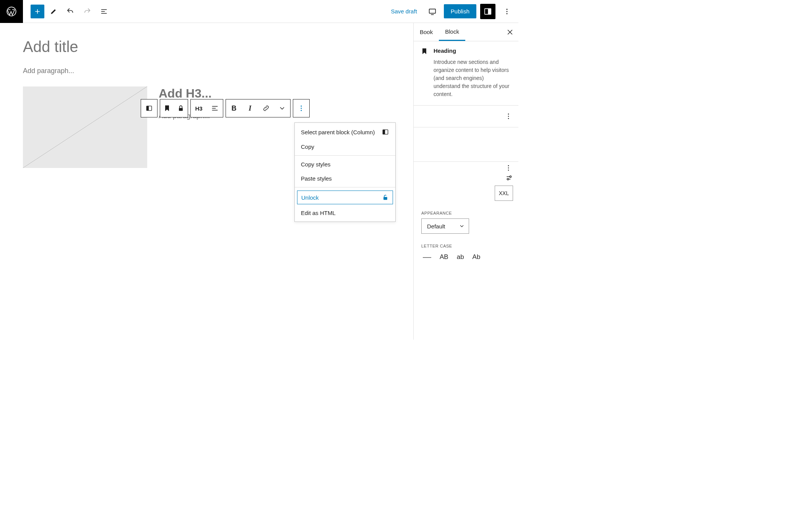 The height and width of the screenshot is (531, 812). Describe the element at coordinates (11, 11) in the screenshot. I see `wordpress-logo` at that location.